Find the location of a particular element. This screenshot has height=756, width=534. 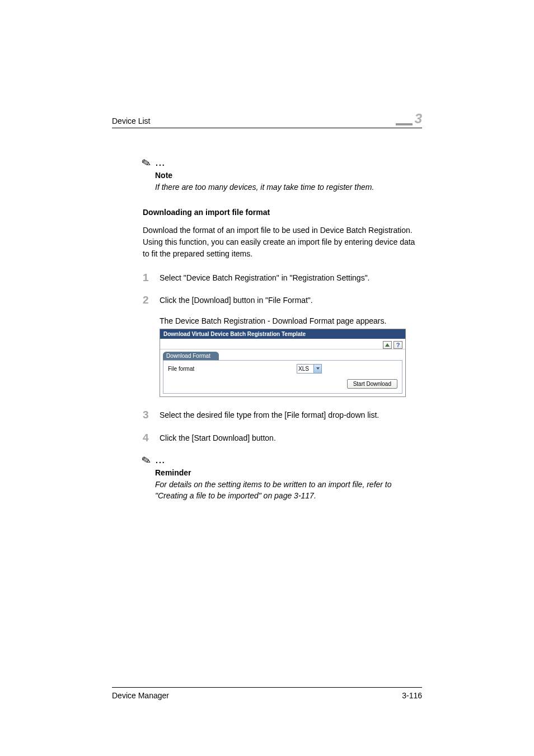

file-format-label: File format is located at coordinates (232, 368).